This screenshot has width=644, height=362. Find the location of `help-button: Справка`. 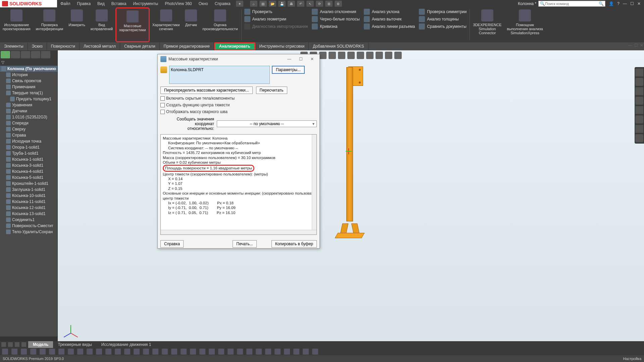

help-button: Справка is located at coordinates (172, 244).